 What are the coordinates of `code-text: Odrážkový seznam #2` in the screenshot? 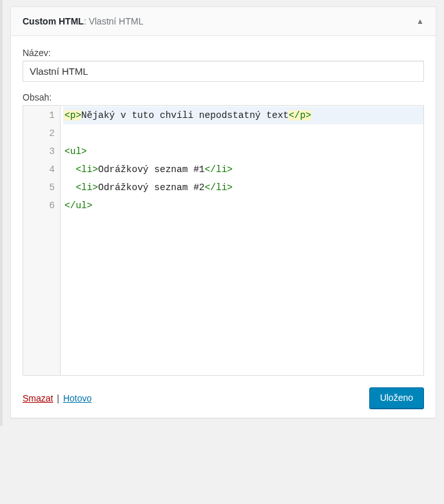 It's located at (151, 188).